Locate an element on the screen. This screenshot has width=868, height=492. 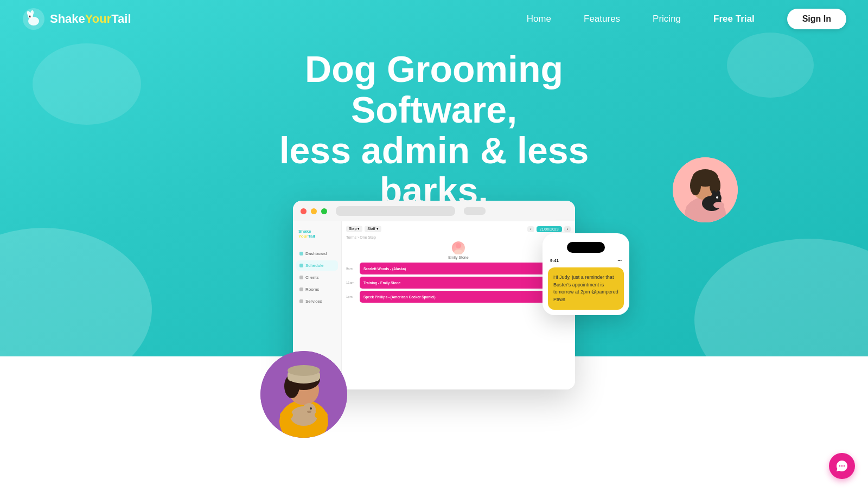
browser-bar is located at coordinates (434, 211).